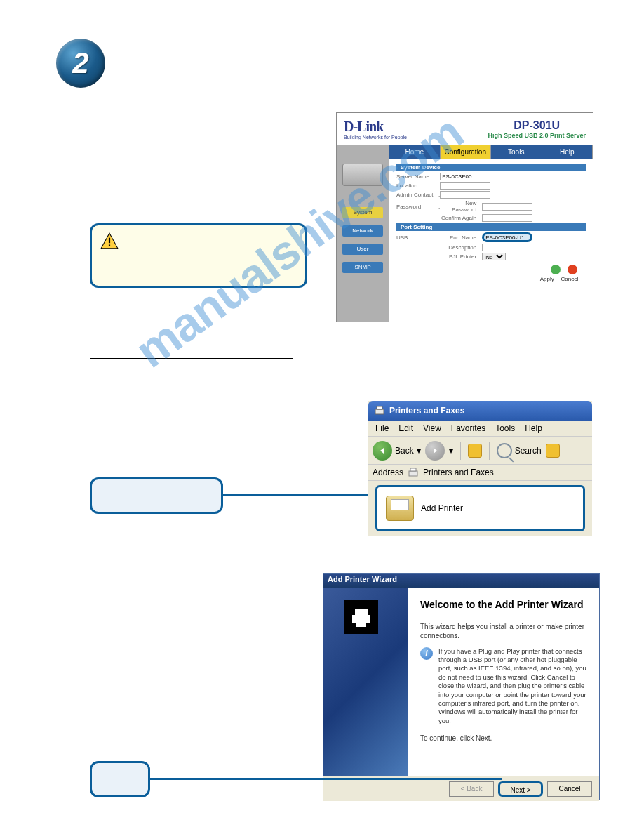 The height and width of the screenshot is (834, 644). What do you see at coordinates (547, 279) in the screenshot?
I see `apply-label: Apply` at bounding box center [547, 279].